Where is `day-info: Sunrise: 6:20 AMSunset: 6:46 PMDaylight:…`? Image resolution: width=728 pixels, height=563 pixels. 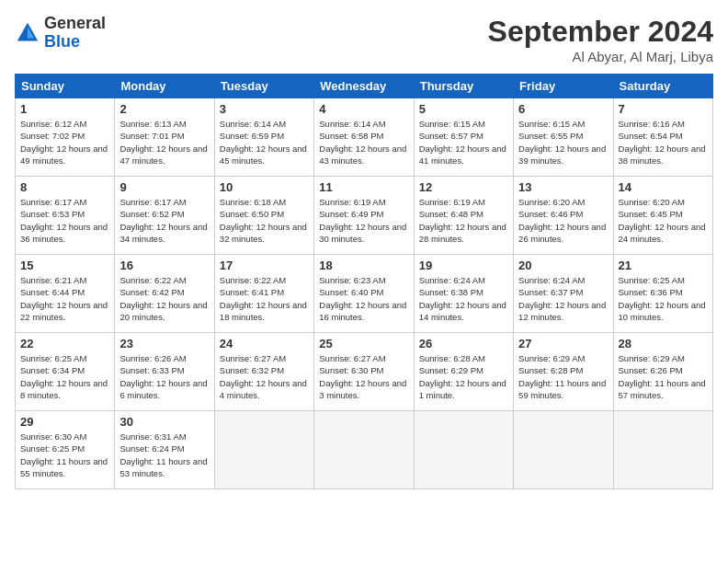 day-info: Sunrise: 6:20 AMSunset: 6:46 PMDaylight:… is located at coordinates (563, 221).